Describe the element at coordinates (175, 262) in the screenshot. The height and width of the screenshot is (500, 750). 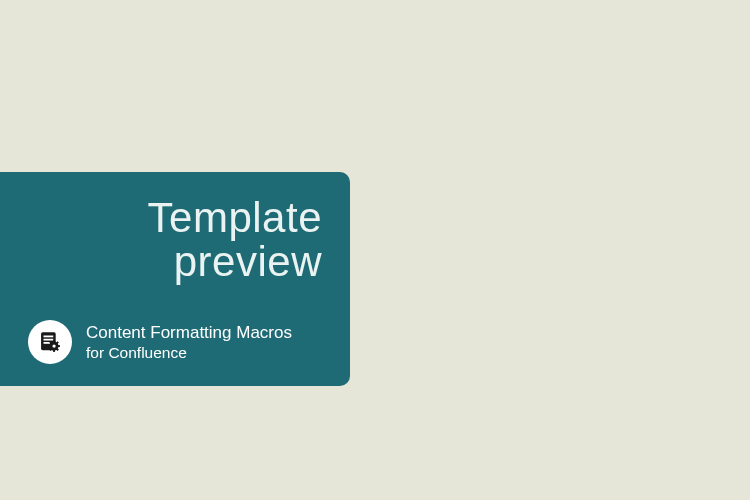
I see `heading-line-2: preview` at that location.